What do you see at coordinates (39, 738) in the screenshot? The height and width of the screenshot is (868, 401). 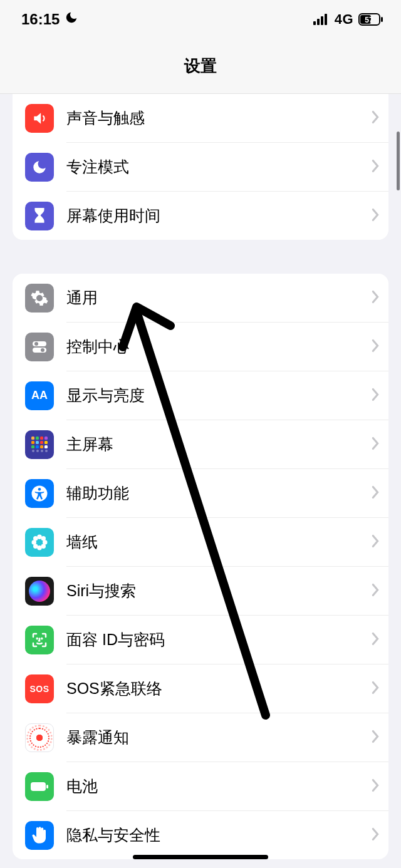 I see `exposure-icon` at bounding box center [39, 738].